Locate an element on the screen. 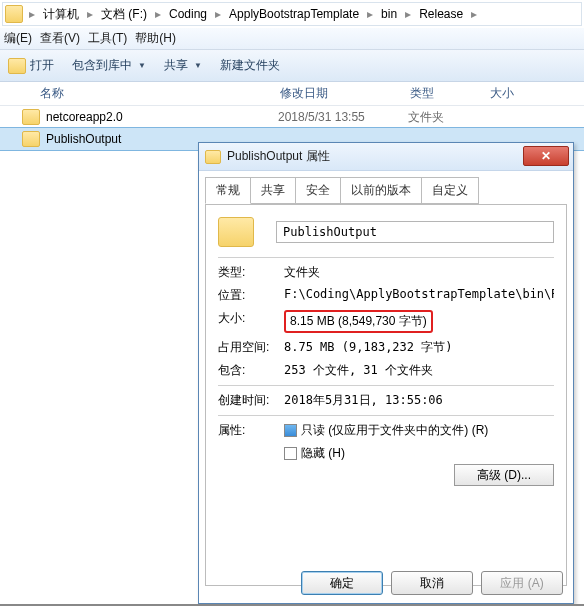  tab-strip: 常规 共享 安全 以前的版本 自定义 is located at coordinates (386, 190).